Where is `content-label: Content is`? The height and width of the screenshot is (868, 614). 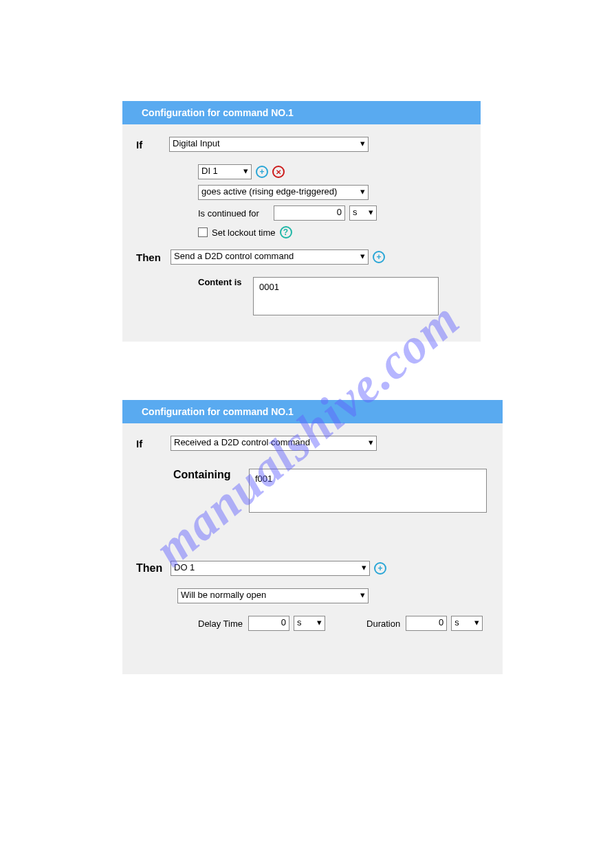 content-label: Content is is located at coordinates (226, 282).